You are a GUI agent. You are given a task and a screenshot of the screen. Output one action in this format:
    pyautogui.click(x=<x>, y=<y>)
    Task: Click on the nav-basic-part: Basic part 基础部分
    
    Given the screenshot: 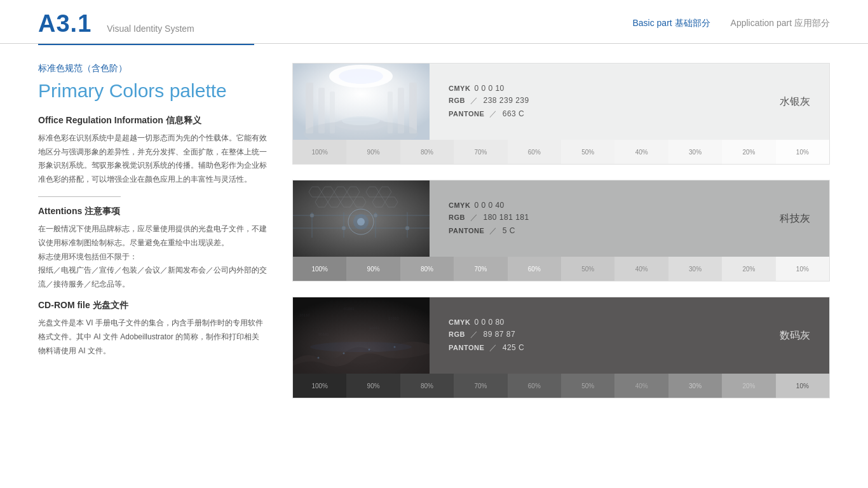 What is the action you would take?
    pyautogui.click(x=671, y=24)
    